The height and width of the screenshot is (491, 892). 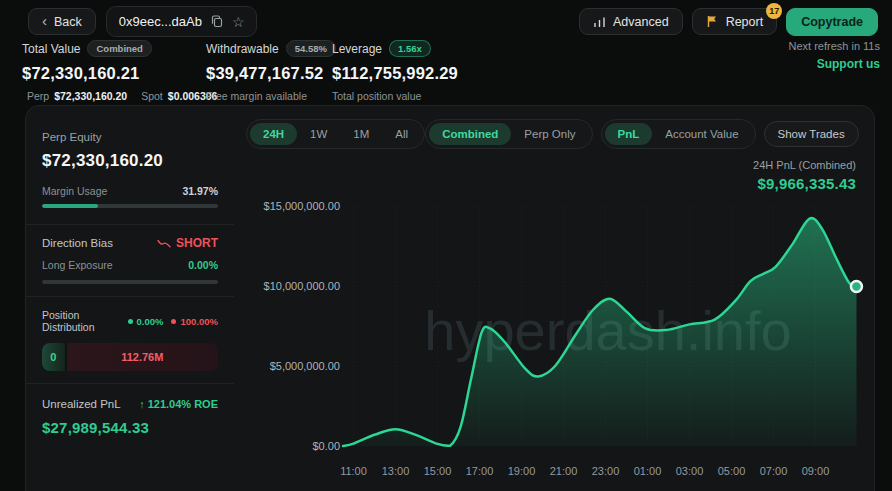 What do you see at coordinates (318, 134) in the screenshot?
I see `tab-1w: 1W` at bounding box center [318, 134].